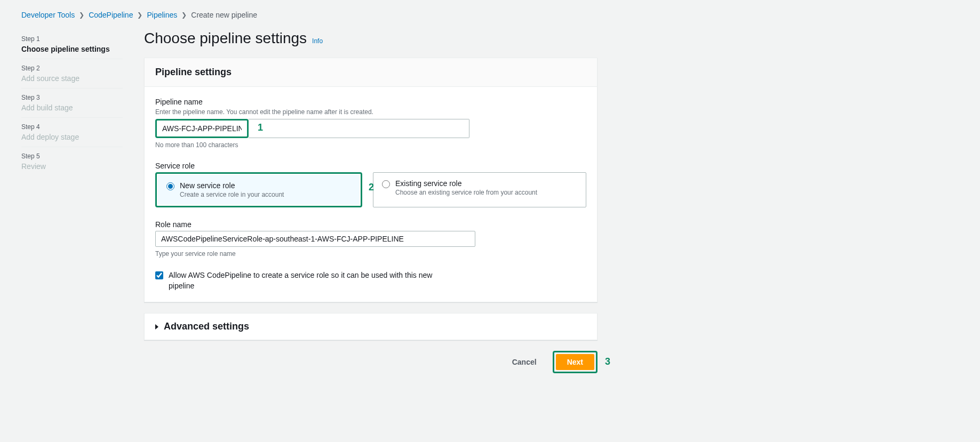 This screenshot has width=980, height=442. Describe the element at coordinates (480, 190) in the screenshot. I see `radio-existing-service-role: Existing service role Choose an existing…` at that location.